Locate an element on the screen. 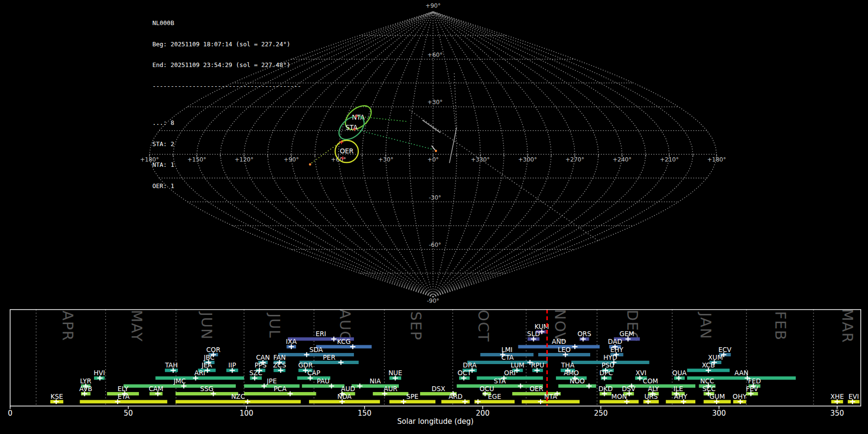 Image resolution: width=868 pixels, height=434 pixels. x-tick-label: 250 is located at coordinates (601, 413).